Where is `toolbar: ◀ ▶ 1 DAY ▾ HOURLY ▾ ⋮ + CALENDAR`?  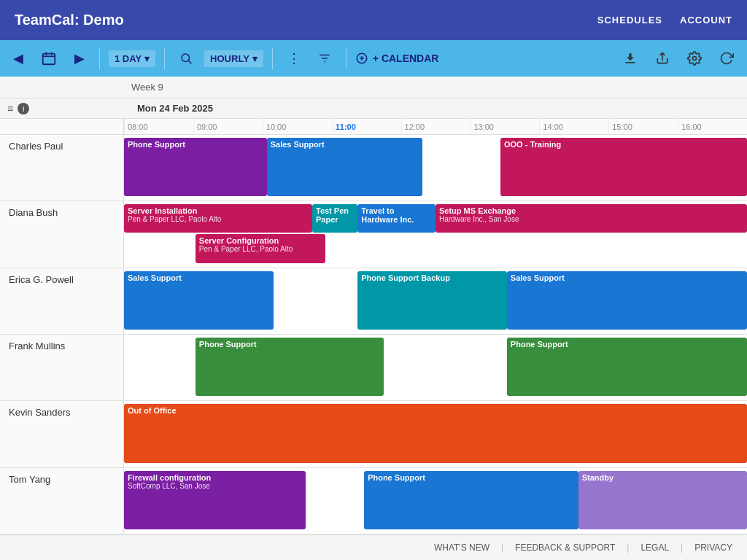 toolbar: ◀ ▶ 1 DAY ▾ HOURLY ▾ ⋮ + CALENDAR is located at coordinates (374, 58).